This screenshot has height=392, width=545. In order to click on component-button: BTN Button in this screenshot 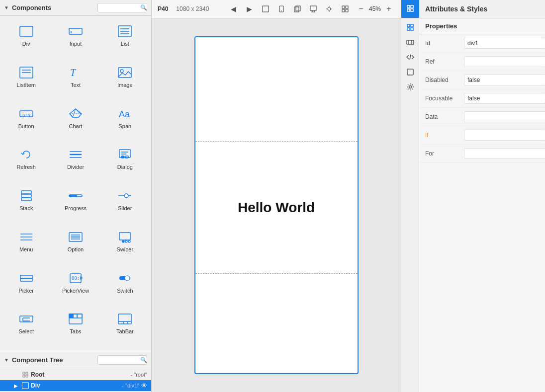, I will do `click(26, 122)`.